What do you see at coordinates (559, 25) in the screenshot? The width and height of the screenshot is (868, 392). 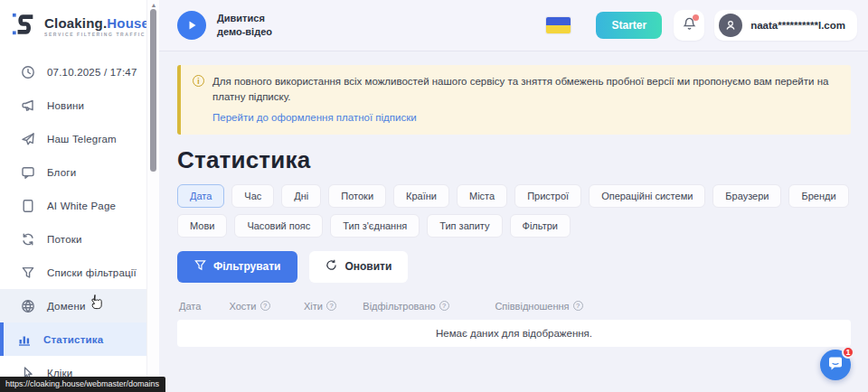 I see `language-flag-ukraine` at bounding box center [559, 25].